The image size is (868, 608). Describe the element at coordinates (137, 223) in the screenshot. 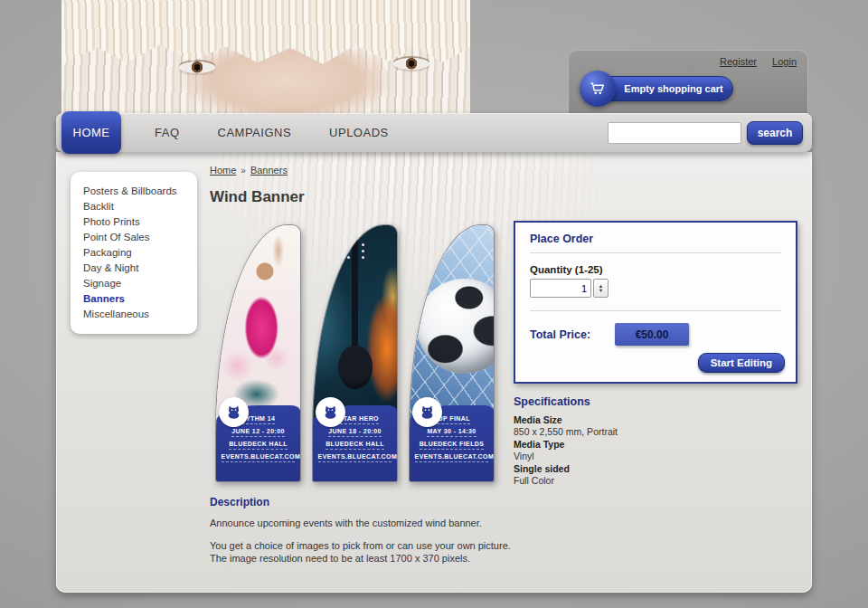

I see `sidebar-item-photo-prints: Photo Prints` at that location.